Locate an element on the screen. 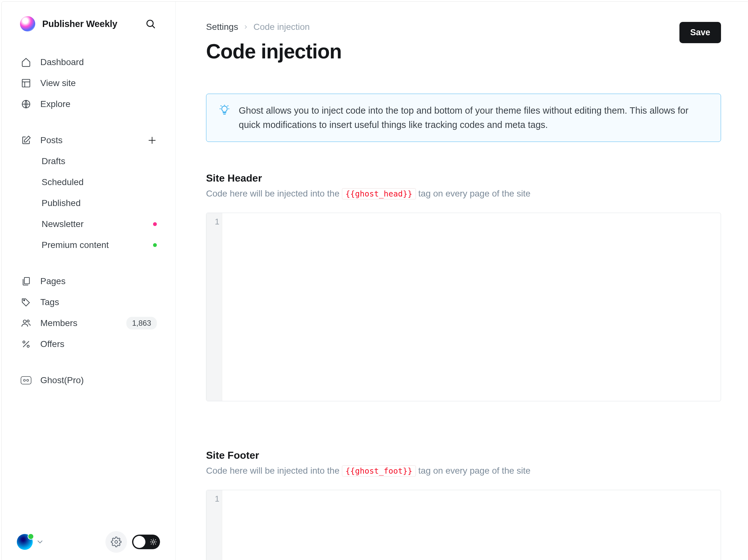 Image resolution: width=748 pixels, height=560 pixels. status-dot-icon is located at coordinates (155, 245).